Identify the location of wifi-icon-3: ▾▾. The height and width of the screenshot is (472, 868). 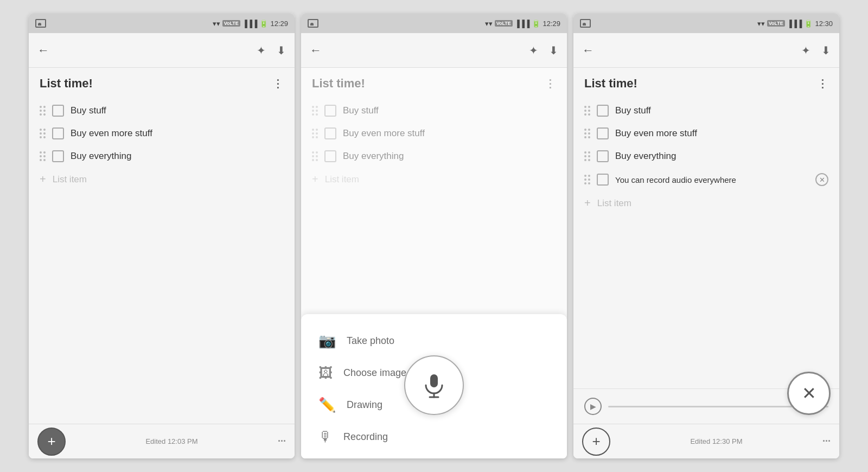
(761, 24).